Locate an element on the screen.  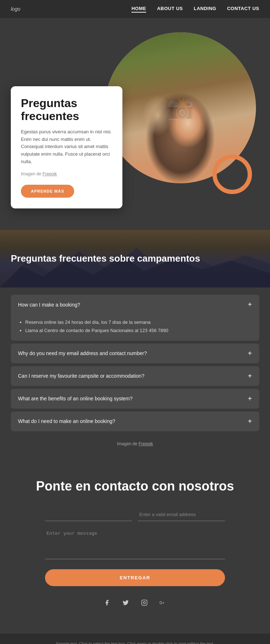
googleplus-icon: G+ is located at coordinates (163, 603).